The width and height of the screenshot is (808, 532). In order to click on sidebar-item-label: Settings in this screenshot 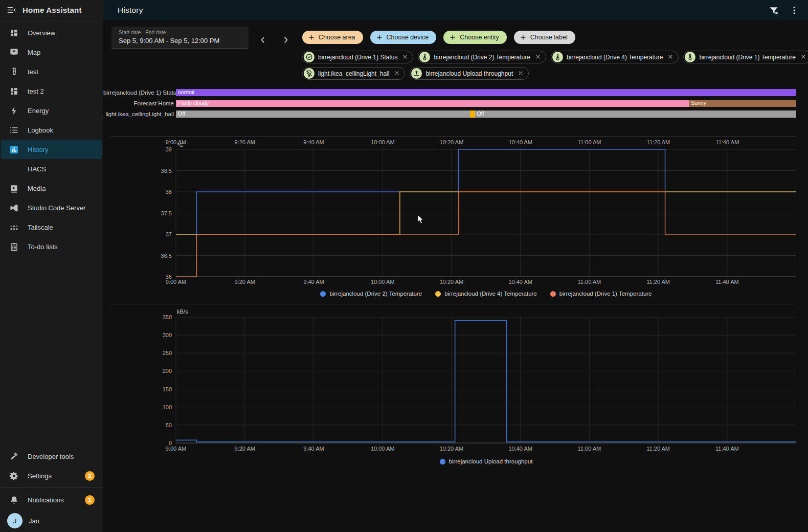, I will do `click(40, 476)`.